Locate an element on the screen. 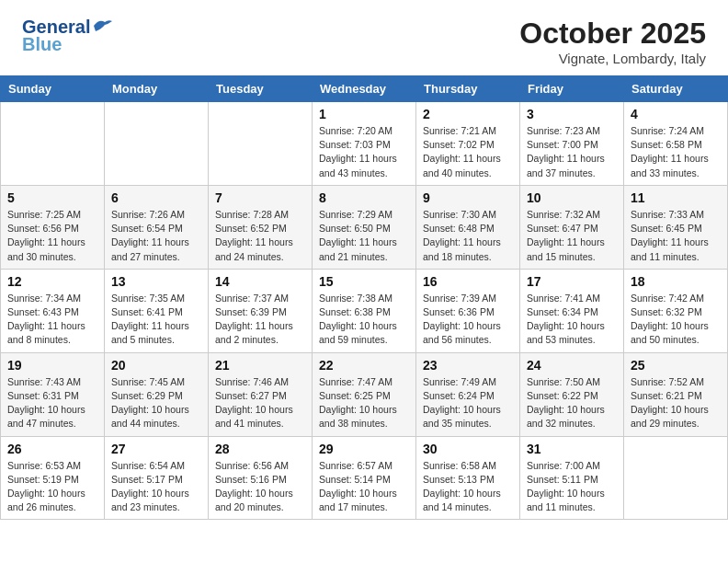  day-number: 15 is located at coordinates (364, 282).